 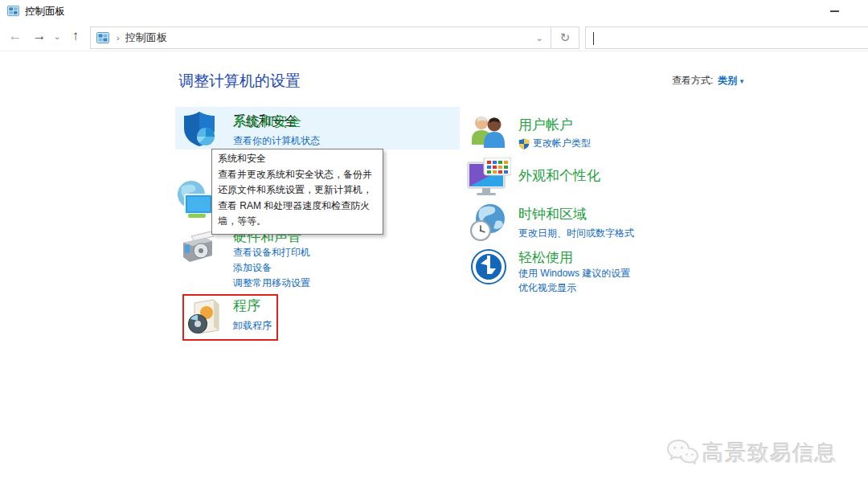 What do you see at coordinates (565, 38) in the screenshot?
I see `refresh-button: ↻` at bounding box center [565, 38].